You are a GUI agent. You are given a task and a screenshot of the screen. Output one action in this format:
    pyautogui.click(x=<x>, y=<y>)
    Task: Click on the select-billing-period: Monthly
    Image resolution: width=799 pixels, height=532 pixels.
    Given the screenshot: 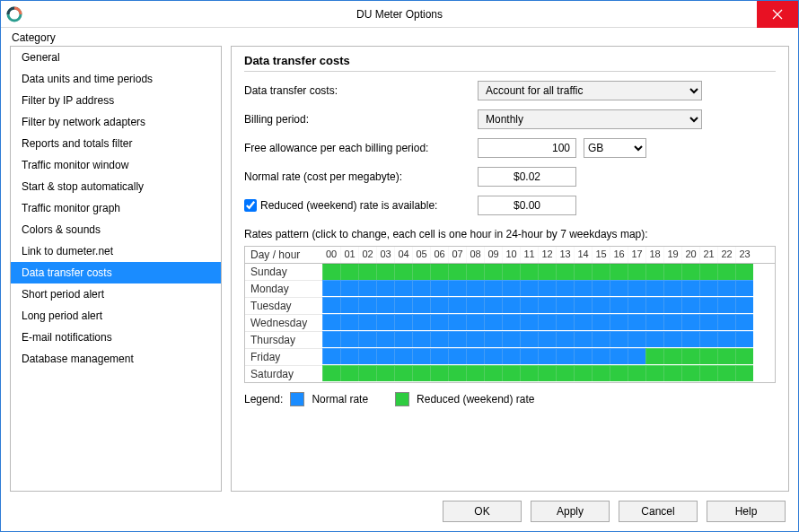 What is the action you would take?
    pyautogui.click(x=590, y=119)
    